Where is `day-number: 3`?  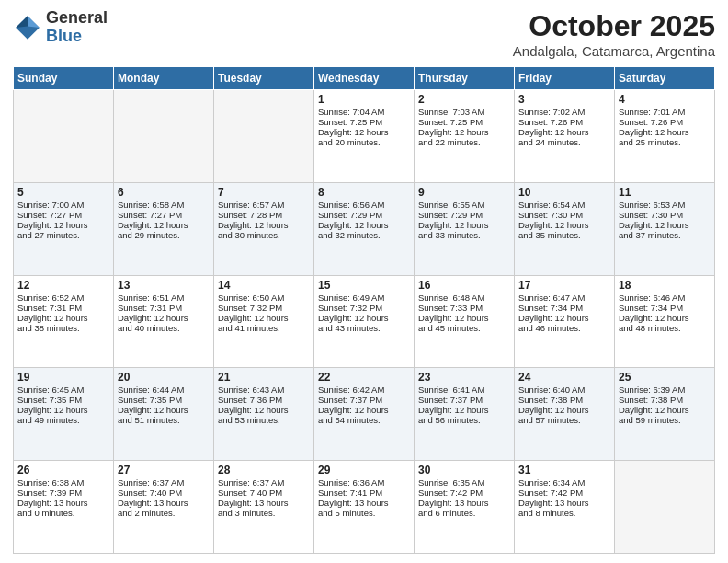
day-number: 3 is located at coordinates (564, 99).